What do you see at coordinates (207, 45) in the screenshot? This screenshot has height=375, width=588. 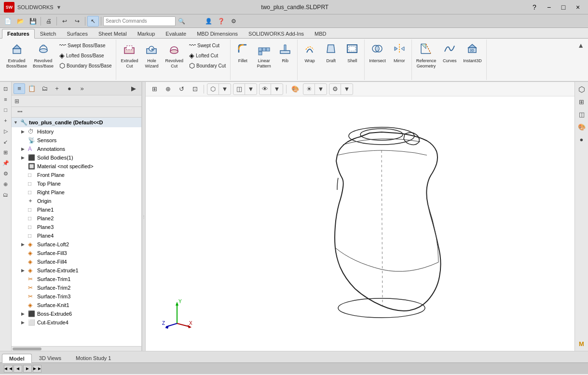 I see `swept-cut-btn: 〰 Swept Cut` at bounding box center [207, 45].